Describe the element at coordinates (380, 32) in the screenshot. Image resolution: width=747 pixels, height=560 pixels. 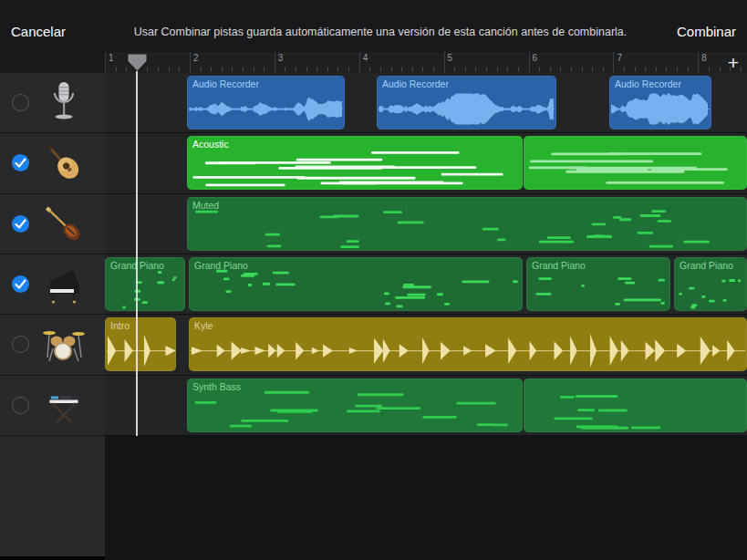
I see `merge-info-message: Usar Combinar pistas guarda automáticame…` at that location.